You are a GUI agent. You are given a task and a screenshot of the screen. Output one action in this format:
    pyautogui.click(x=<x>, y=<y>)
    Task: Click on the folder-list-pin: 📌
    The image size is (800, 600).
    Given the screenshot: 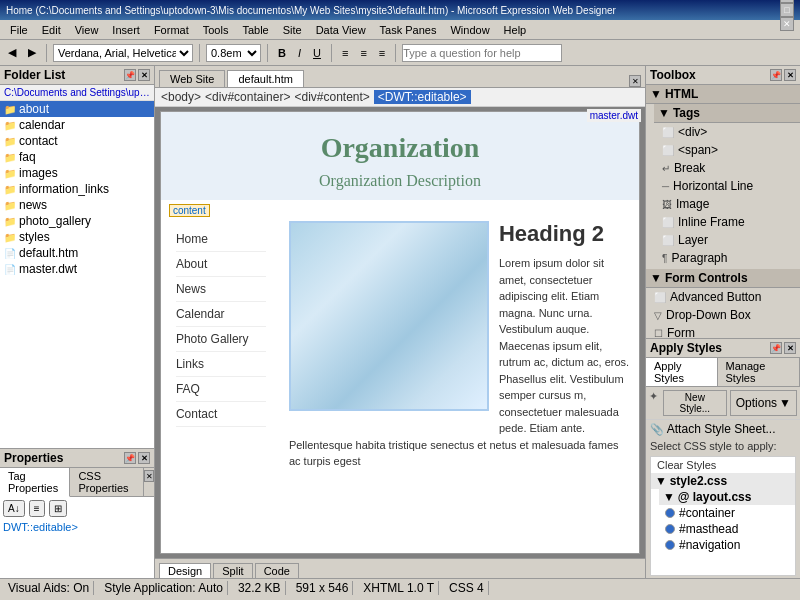 What is the action you would take?
    pyautogui.click(x=130, y=75)
    